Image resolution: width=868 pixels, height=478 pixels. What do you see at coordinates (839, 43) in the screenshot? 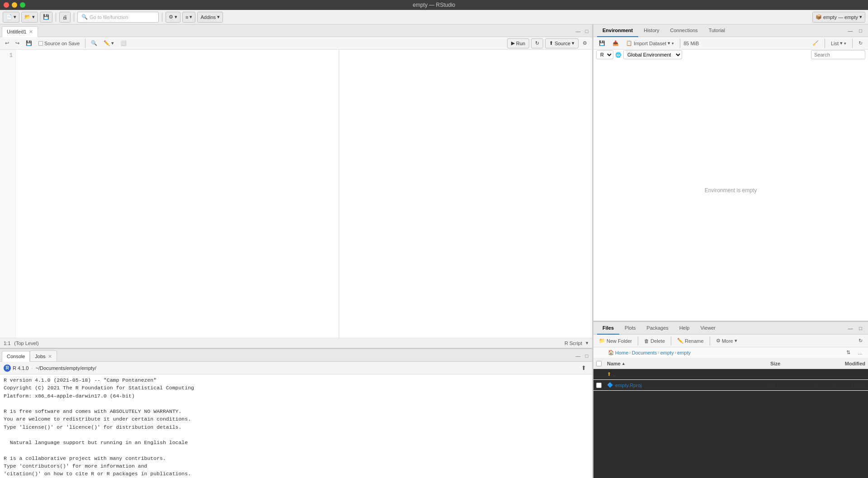
I see `list-view-button: List ▾` at bounding box center [839, 43].